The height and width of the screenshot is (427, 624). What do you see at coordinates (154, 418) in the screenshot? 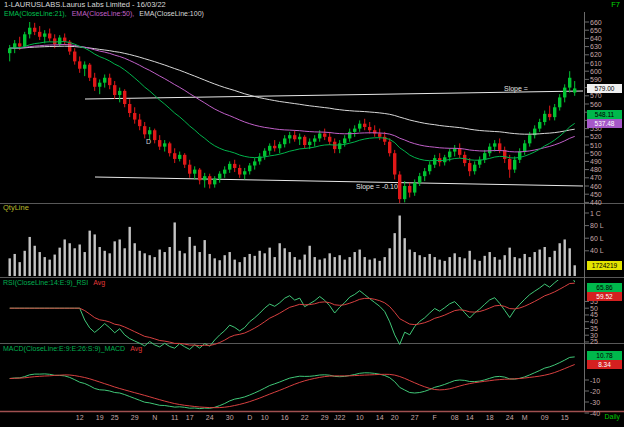
I see `date-tick-label: N` at bounding box center [154, 418].